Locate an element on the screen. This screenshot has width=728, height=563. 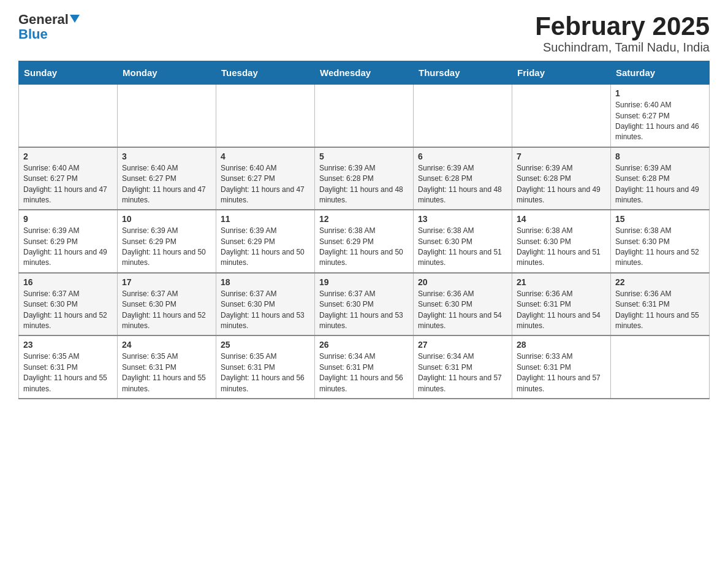
calendar-day-cell: 25Sunrise: 6:35 AM Sunset: 6:31 PM Dayli… is located at coordinates (266, 367).